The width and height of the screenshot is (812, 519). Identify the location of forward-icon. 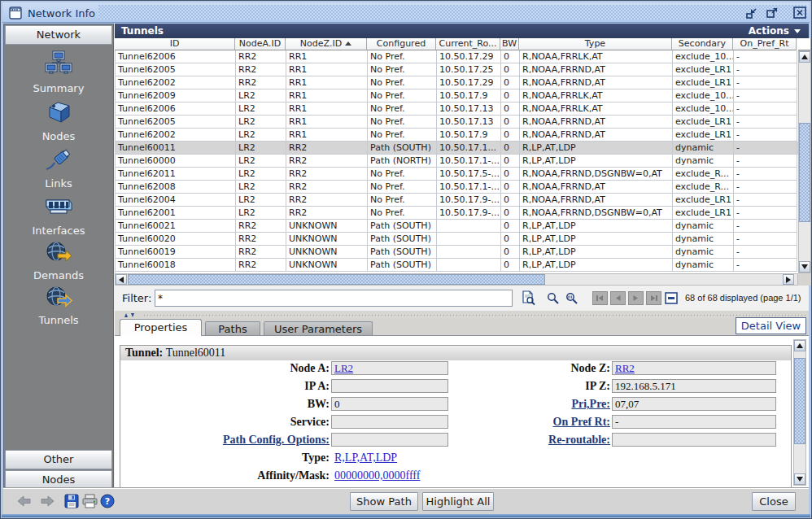
(47, 501).